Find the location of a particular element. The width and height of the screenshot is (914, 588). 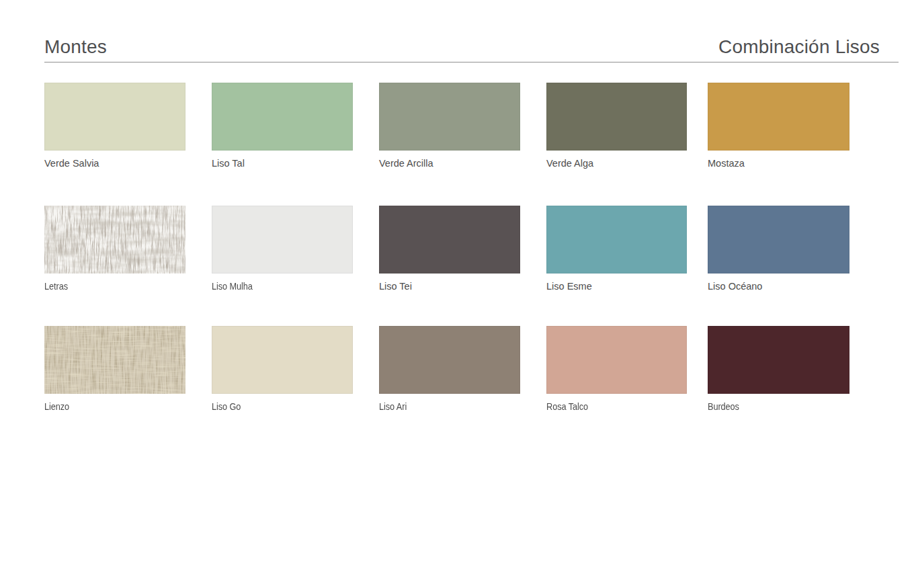

swatch-cell: Liso Océano is located at coordinates (778, 249).